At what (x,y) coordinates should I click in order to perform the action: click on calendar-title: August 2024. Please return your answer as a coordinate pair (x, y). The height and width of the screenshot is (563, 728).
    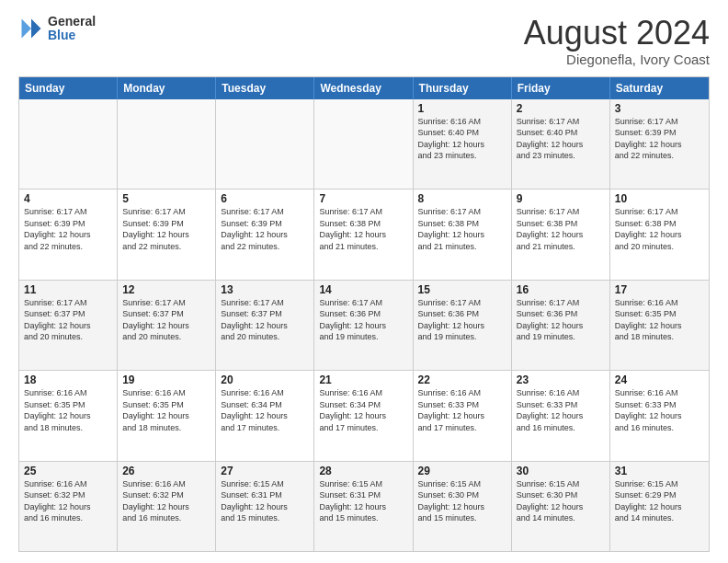
    Looking at the image, I should click on (617, 33).